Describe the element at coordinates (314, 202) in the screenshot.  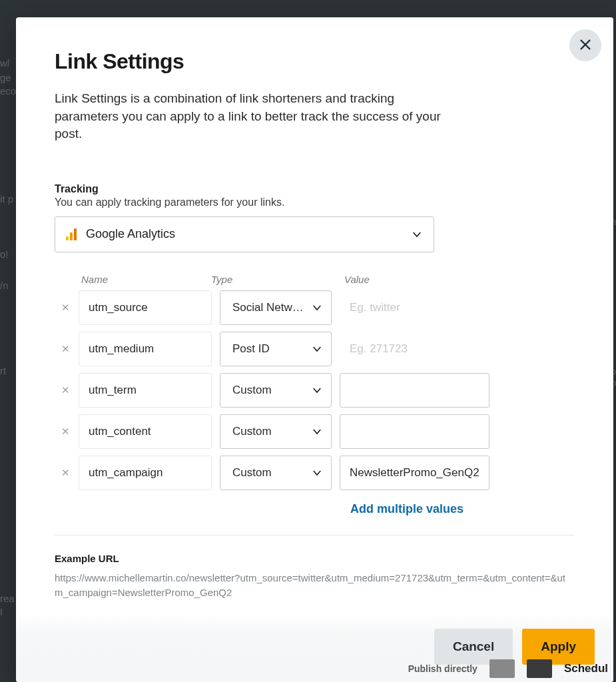
I see `tracking-sublabel: You can apply tracking parameters for yo…` at that location.